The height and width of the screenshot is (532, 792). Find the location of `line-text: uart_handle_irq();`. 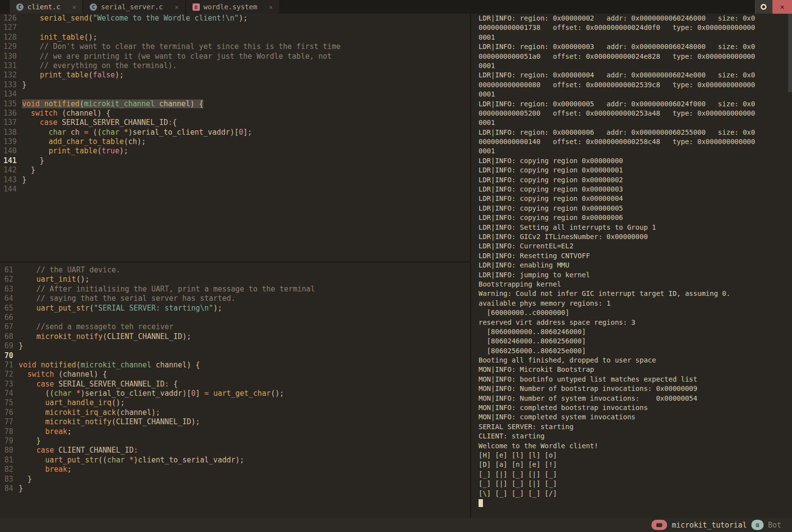

line-text: uart_handle_irq(); is located at coordinates (72, 403).